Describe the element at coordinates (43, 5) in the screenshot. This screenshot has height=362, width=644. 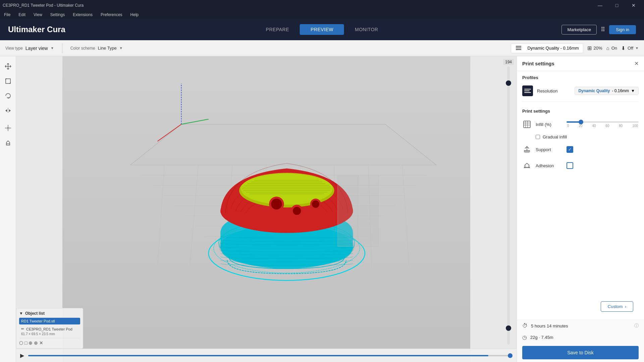
I see `window-title: CE3PRO_RD1 Tweeter Pod - Ultimaker Cura` at that location.